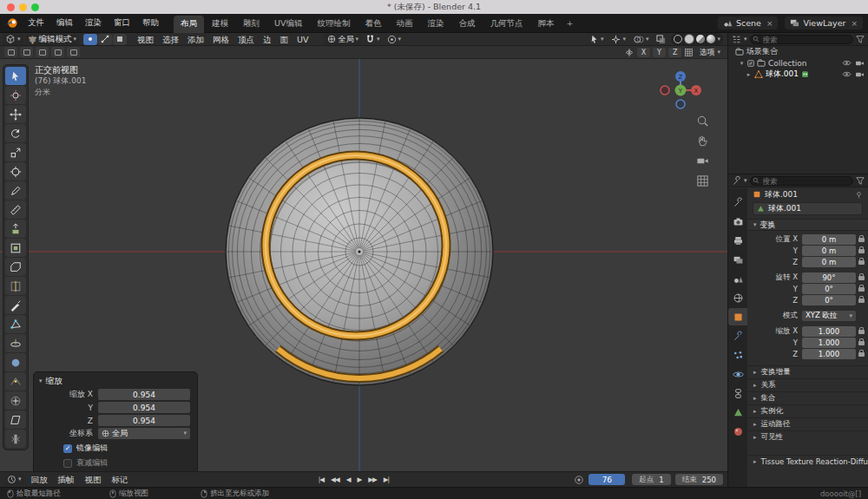  Describe the element at coordinates (12, 23) in the screenshot. I see `blender-logo-icon` at that location.